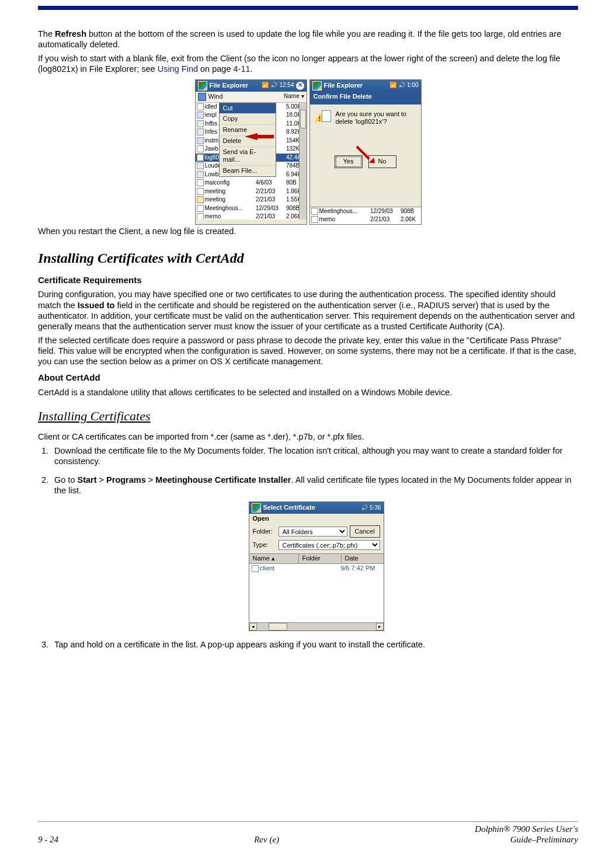  What do you see at coordinates (178, 69) in the screenshot?
I see `link-using-find: Using Find` at bounding box center [178, 69].